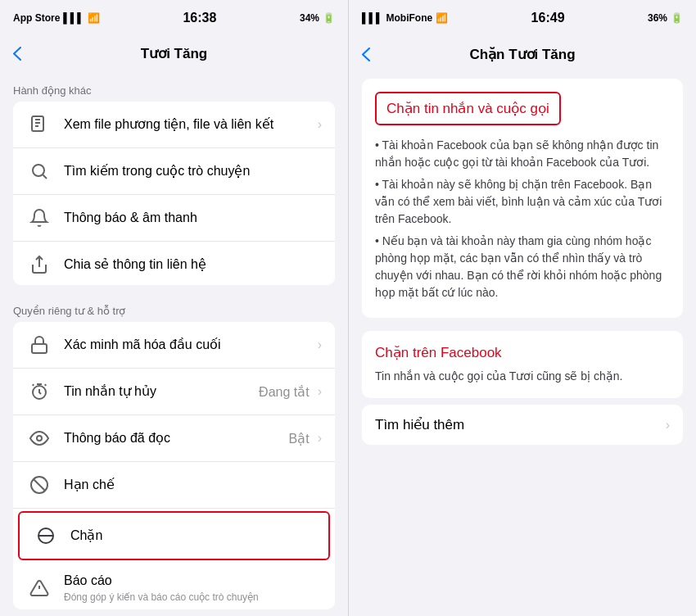 The height and width of the screenshot is (616, 696). I want to click on block-bullet-3: • Nếu bạn và tài khoản này tham gia cùng…, so click(522, 267).